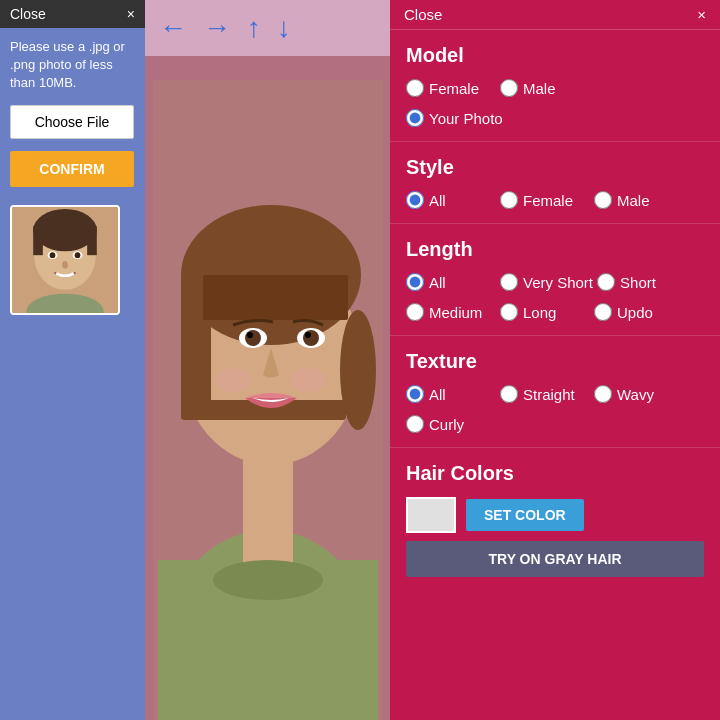 The image size is (720, 720). What do you see at coordinates (217, 28) in the screenshot?
I see `arrow-right-button: →` at bounding box center [217, 28].